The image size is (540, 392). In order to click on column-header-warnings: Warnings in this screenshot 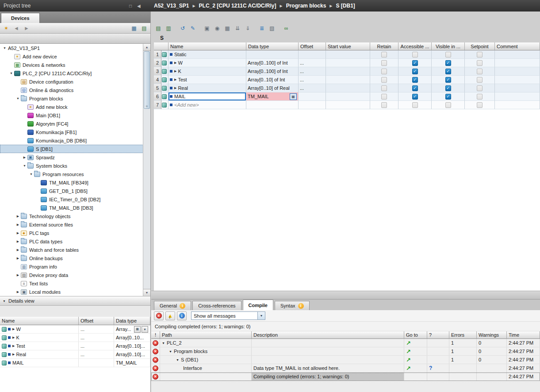, I will do `click(492, 335)`.